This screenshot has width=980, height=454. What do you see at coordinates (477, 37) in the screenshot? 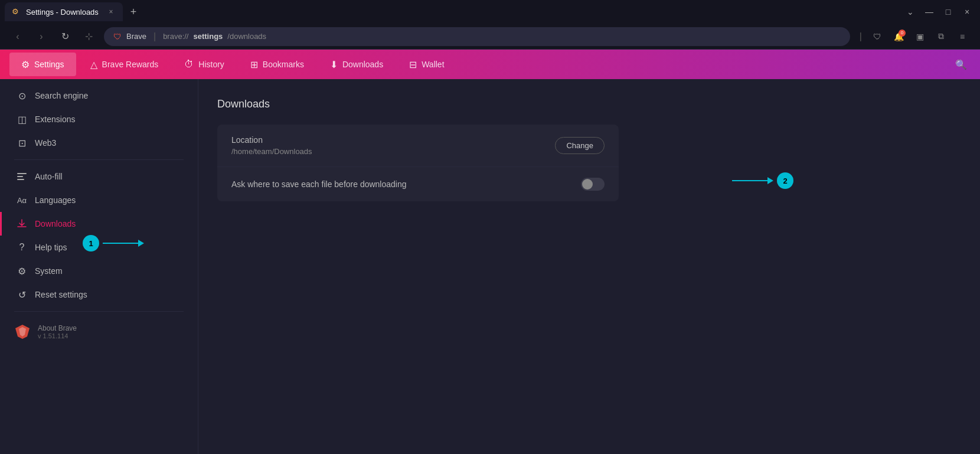
I see `url-bar: 🛡 Brave | brave://settings/downloads` at bounding box center [477, 37].